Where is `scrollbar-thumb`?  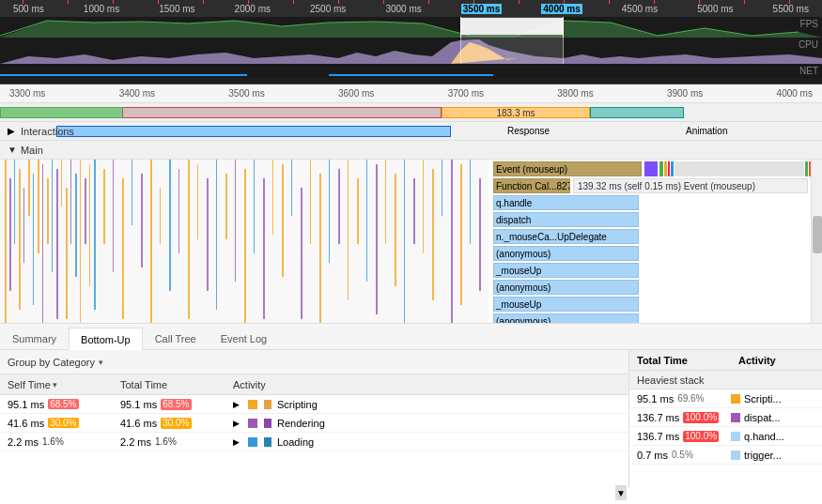
scrollbar-thumb is located at coordinates (817, 235).